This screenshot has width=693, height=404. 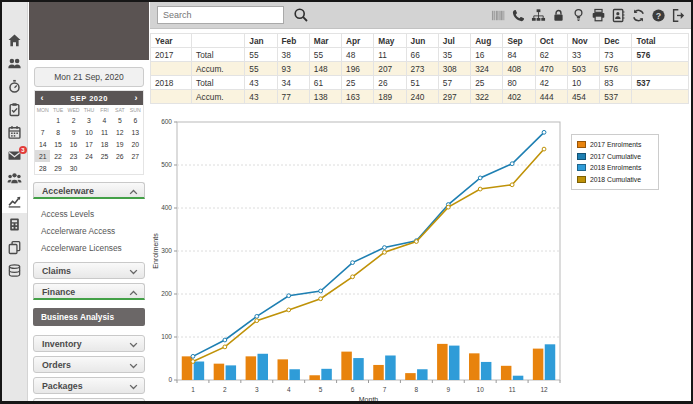 What do you see at coordinates (120, 156) in the screenshot?
I see `calendar-day: 26` at bounding box center [120, 156].